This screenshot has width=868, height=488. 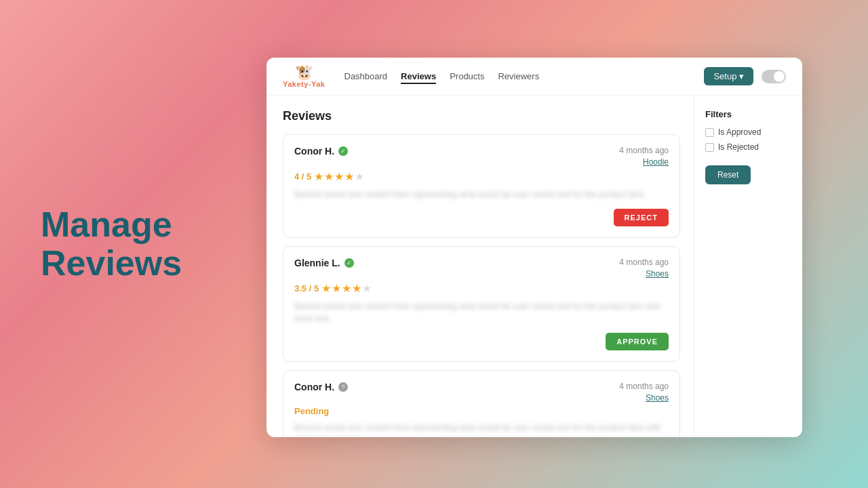 I want to click on review-actions: APPROVE, so click(x=481, y=342).